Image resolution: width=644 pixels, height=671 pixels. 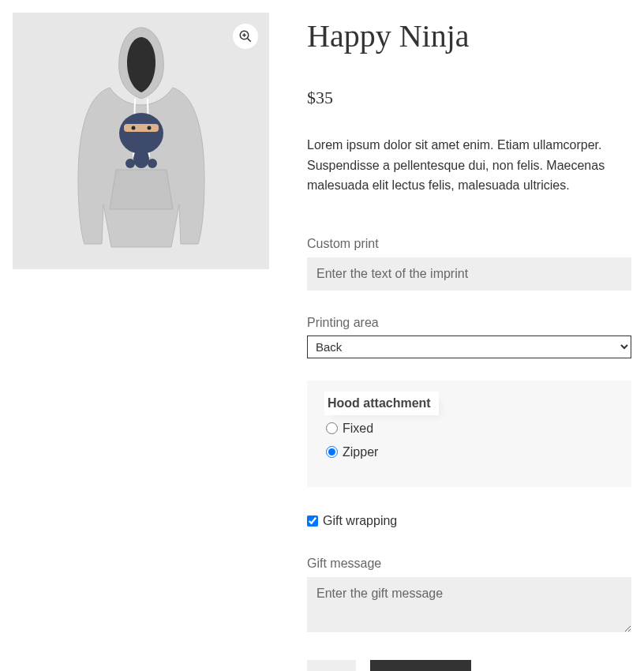 I want to click on zoom-button, so click(x=245, y=36).